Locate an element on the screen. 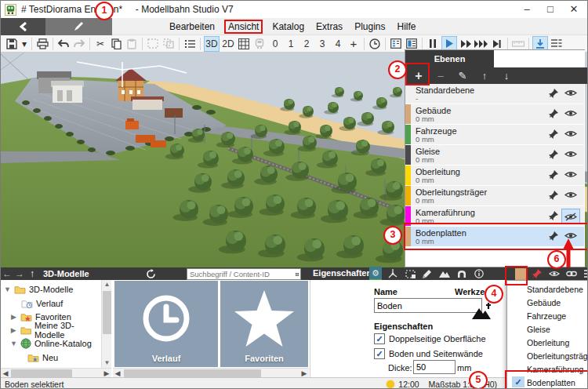 Image resolution: width=588 pixels, height=389 pixels. fast-forward-button is located at coordinates (466, 44).